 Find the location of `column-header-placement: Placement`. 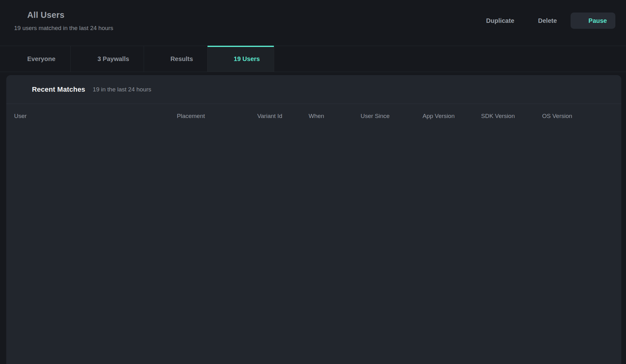

column-header-placement: Placement is located at coordinates (217, 116).